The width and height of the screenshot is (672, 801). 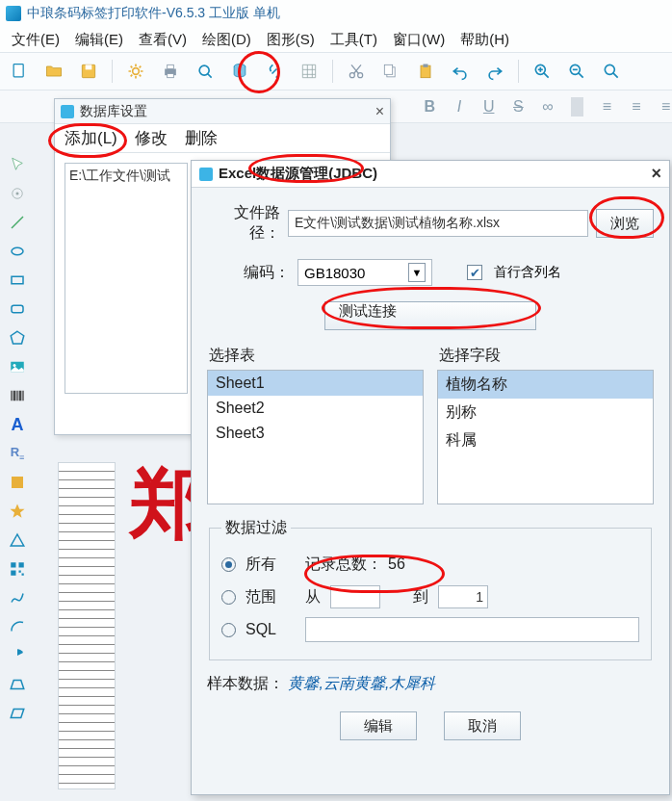 I want to click on paste-icon, so click(x=426, y=71).